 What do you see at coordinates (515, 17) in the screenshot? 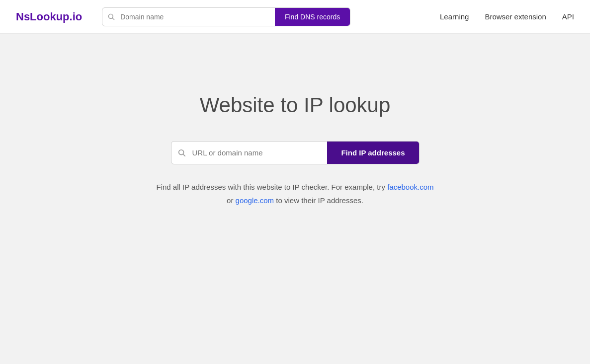
I see `nav-link-browser-extension: Browser extension` at bounding box center [515, 17].